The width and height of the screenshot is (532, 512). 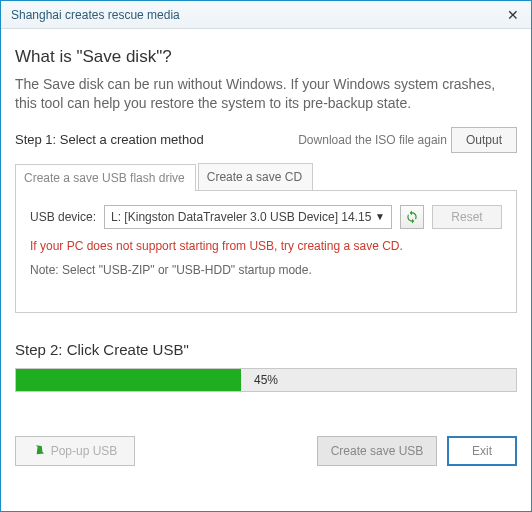 I want to click on tab-cd: Create a save CD, so click(x=256, y=176).